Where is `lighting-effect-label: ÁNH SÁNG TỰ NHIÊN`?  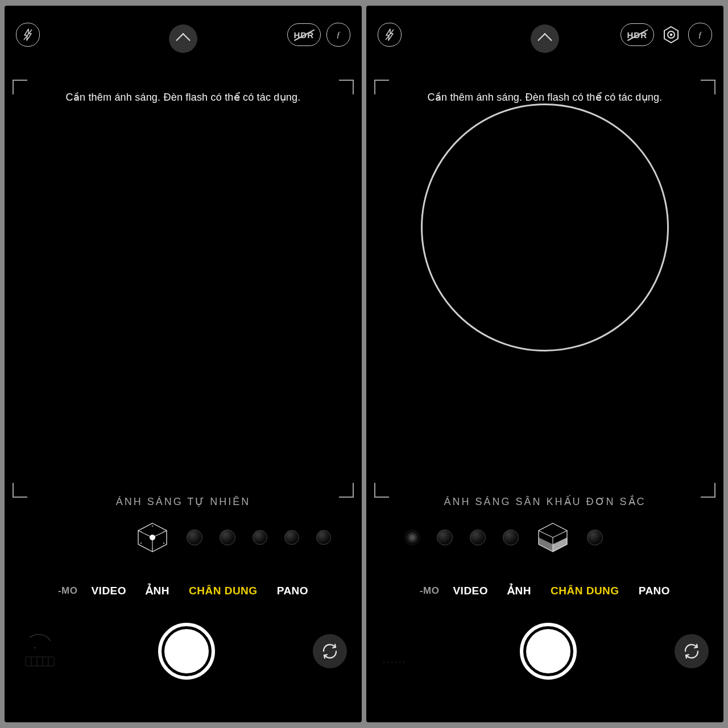 lighting-effect-label: ÁNH SÁNG TỰ NHIÊN is located at coordinates (183, 502).